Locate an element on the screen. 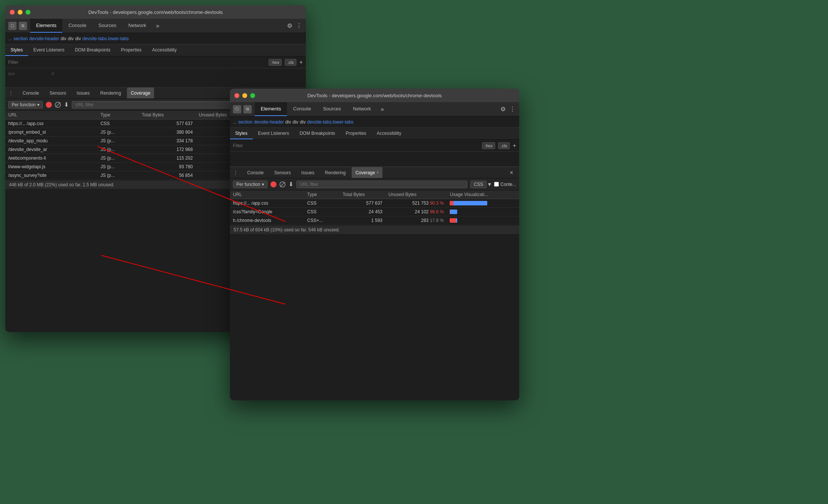 This screenshot has height=504, width=828. accessibility-tab-1: Accessibility is located at coordinates (165, 50).